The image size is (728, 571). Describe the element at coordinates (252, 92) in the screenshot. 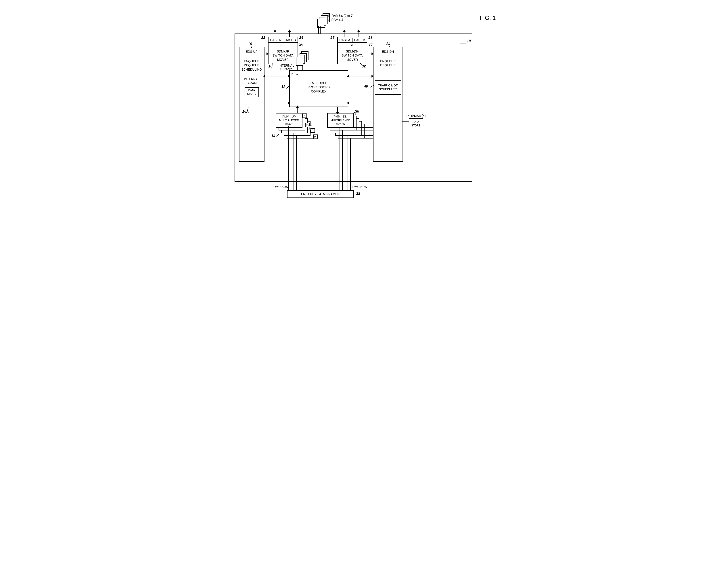

I see `eds-up-store-label: DATA STORE` at that location.